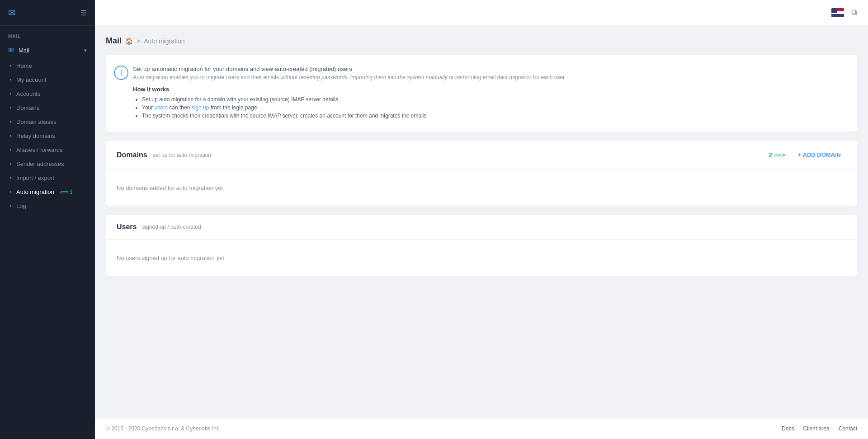 The image size is (868, 439). What do you see at coordinates (66, 192) in the screenshot?
I see `sidebar-badge-auto-migration: <== 1` at bounding box center [66, 192].